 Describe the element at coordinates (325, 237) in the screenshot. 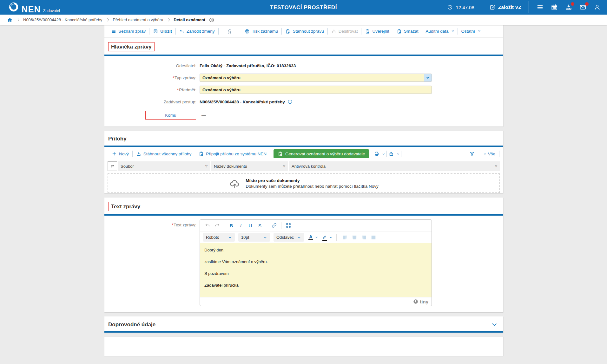

I see `highlight-pen-icon` at that location.